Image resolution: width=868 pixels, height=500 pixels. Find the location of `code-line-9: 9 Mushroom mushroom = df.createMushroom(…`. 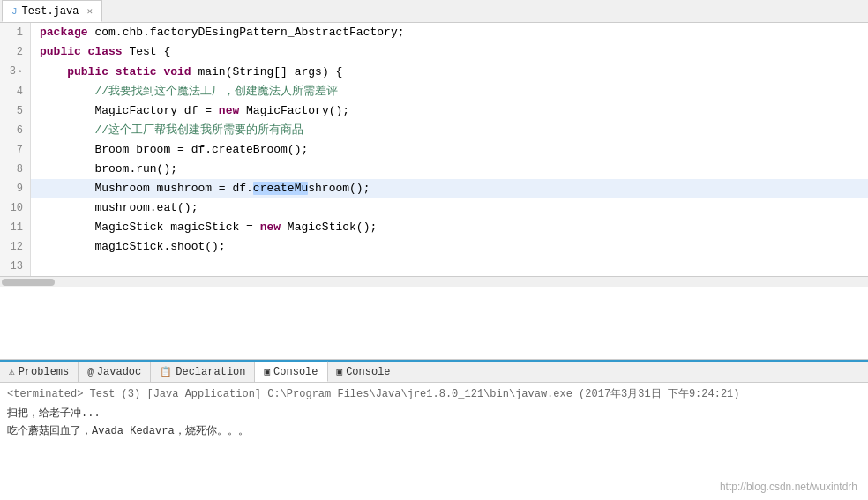

code-line-9: 9 Mushroom mushroom = df.createMushroom(… is located at coordinates (434, 189).